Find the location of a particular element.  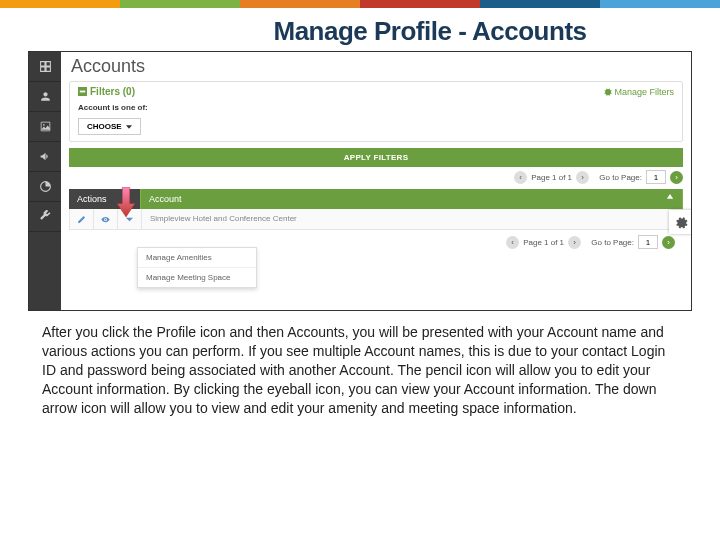

accounts-header: Accounts is located at coordinates (376, 66).